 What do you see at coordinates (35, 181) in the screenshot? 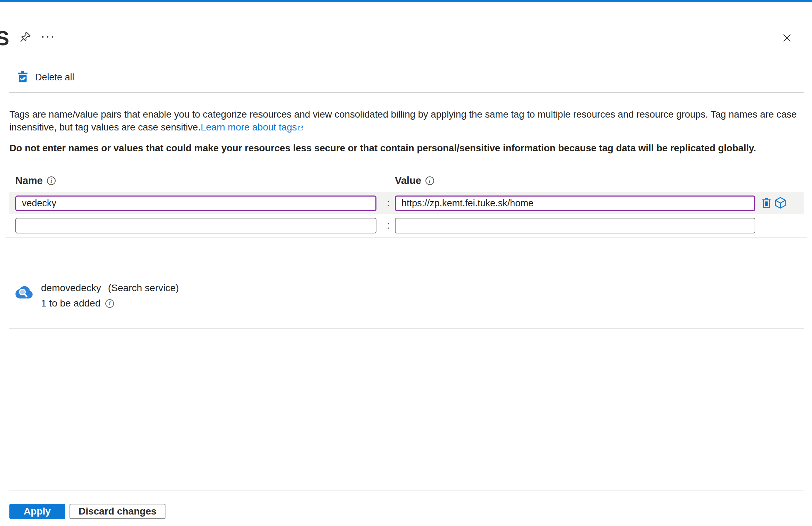
I see `name-column-header: Name i` at bounding box center [35, 181].